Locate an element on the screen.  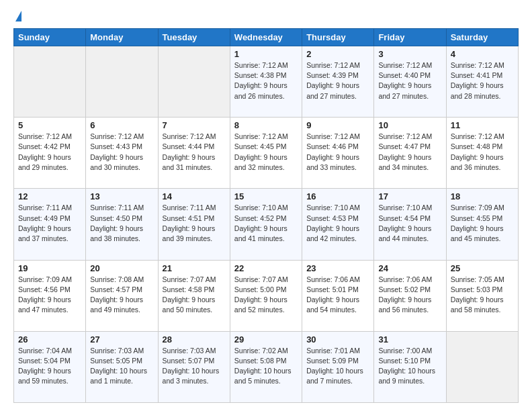
day-info: Sunrise: 7:12 AM Sunset: 4:47 PM Dayligh… is located at coordinates (410, 152).